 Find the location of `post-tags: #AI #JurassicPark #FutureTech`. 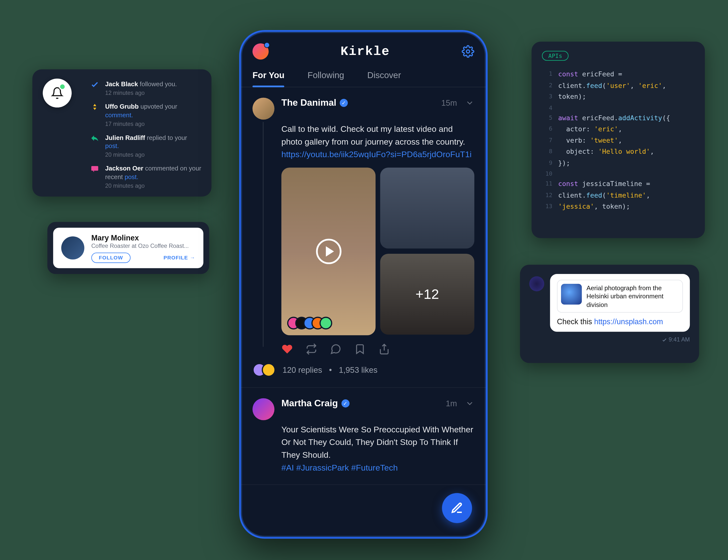

post-tags: #AI #JurassicPark #FutureTech is located at coordinates (340, 467).